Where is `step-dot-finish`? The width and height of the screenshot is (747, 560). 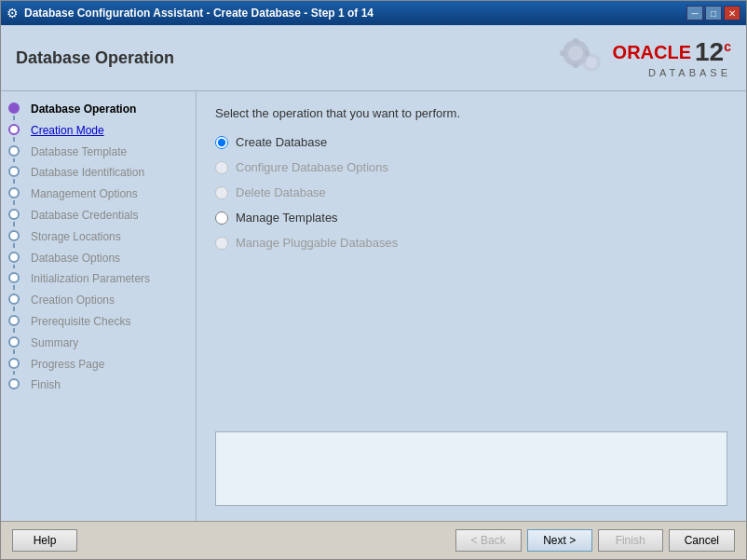 step-dot-finish is located at coordinates (14, 384).